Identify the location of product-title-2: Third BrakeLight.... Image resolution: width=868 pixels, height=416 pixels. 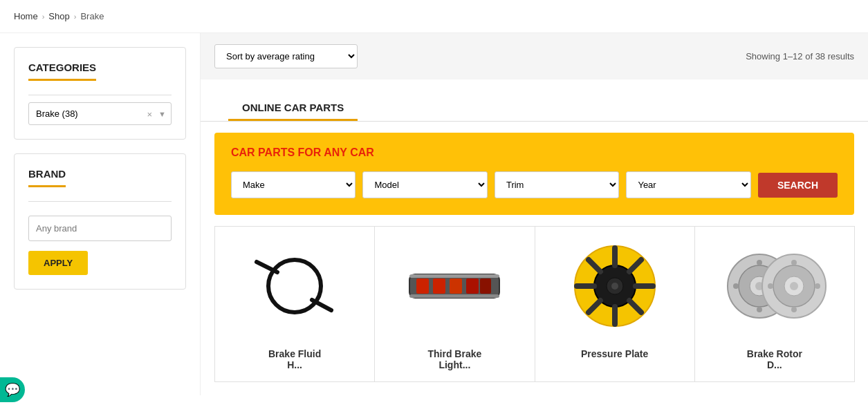
(454, 359).